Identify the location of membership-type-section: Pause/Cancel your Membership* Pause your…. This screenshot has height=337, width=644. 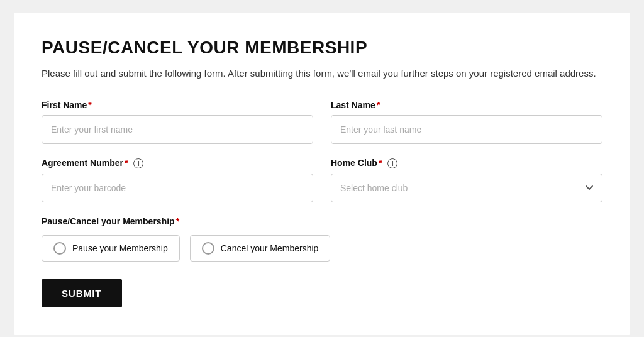
(322, 239).